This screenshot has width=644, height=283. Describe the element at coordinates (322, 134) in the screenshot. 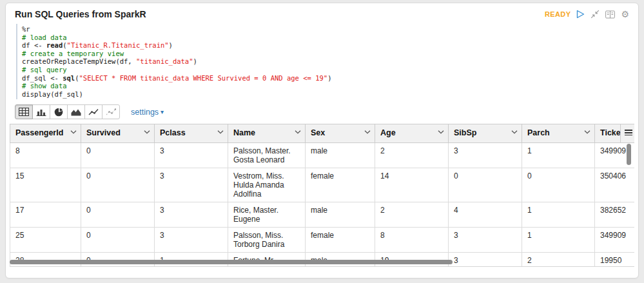

I see `table-header: PassengerIdSurvivedPclassNameSexAgeSibSp…` at that location.